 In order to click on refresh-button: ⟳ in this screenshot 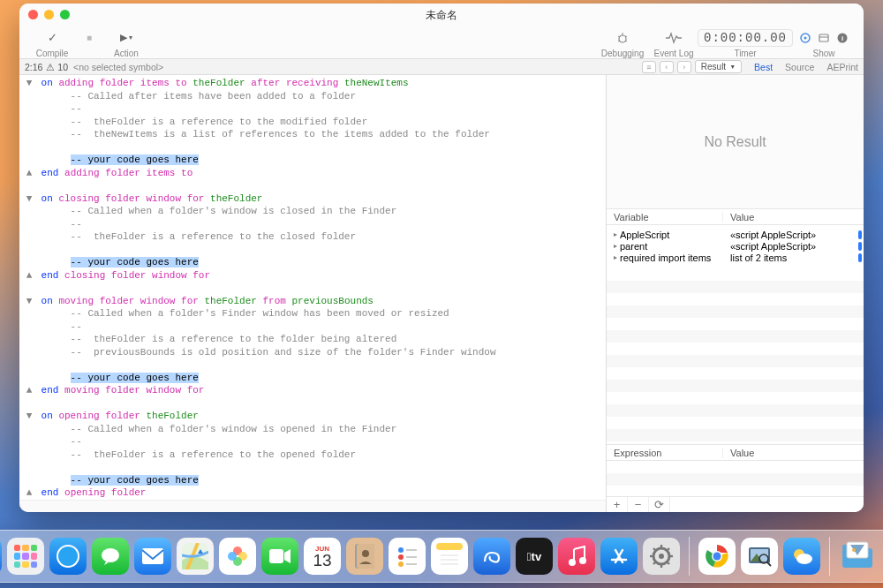, I will do `click(660, 505)`.